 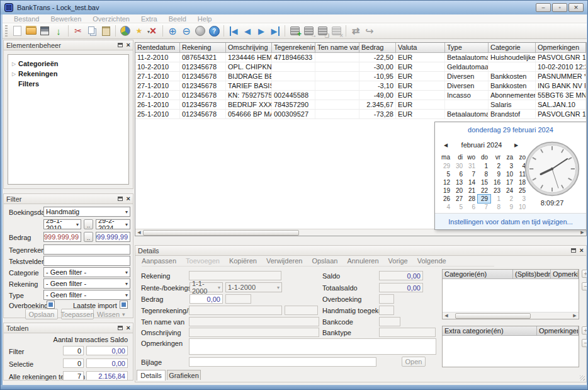 I want to click on tools-icon, so click(x=153, y=32).